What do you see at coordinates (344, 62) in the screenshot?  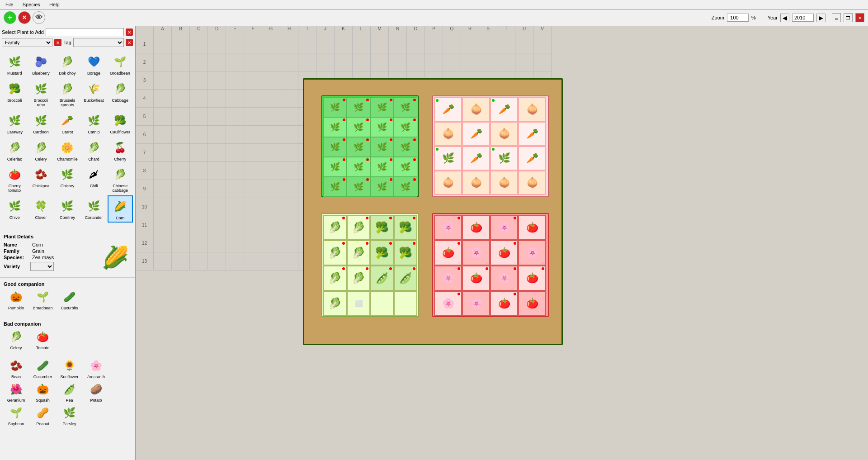 I see `grid-cell-K2` at bounding box center [344, 62].